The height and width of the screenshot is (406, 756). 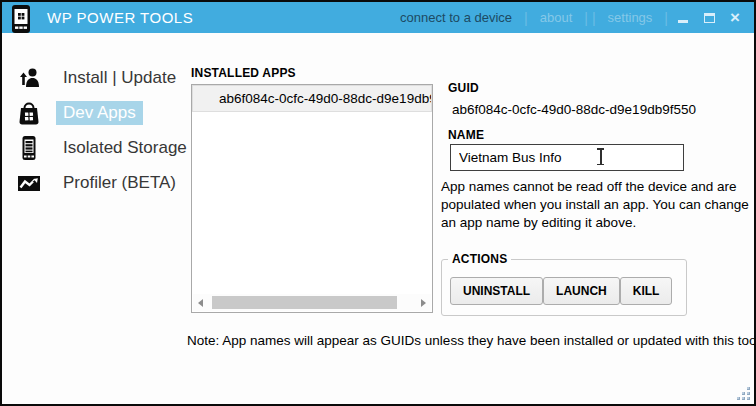 What do you see at coordinates (472, 340) in the screenshot?
I see `footer-note: Note: App names will appear as GUIDs unl…` at bounding box center [472, 340].